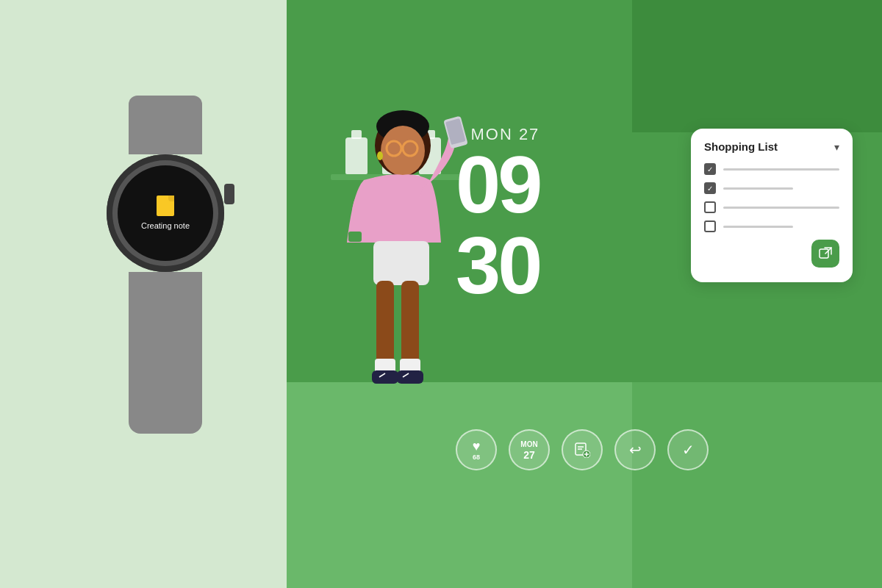  I want to click on card-title: Shopping List, so click(741, 147).